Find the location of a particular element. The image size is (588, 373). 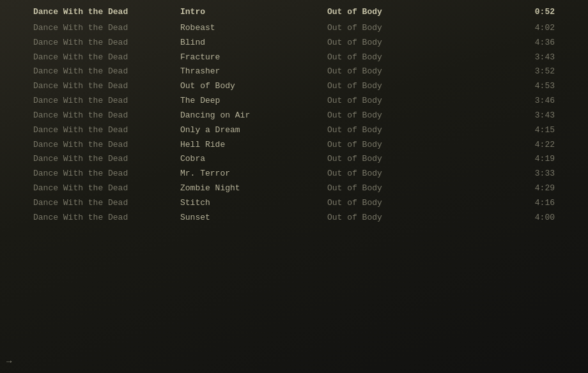

track-duration: 4:19 is located at coordinates (505, 160).